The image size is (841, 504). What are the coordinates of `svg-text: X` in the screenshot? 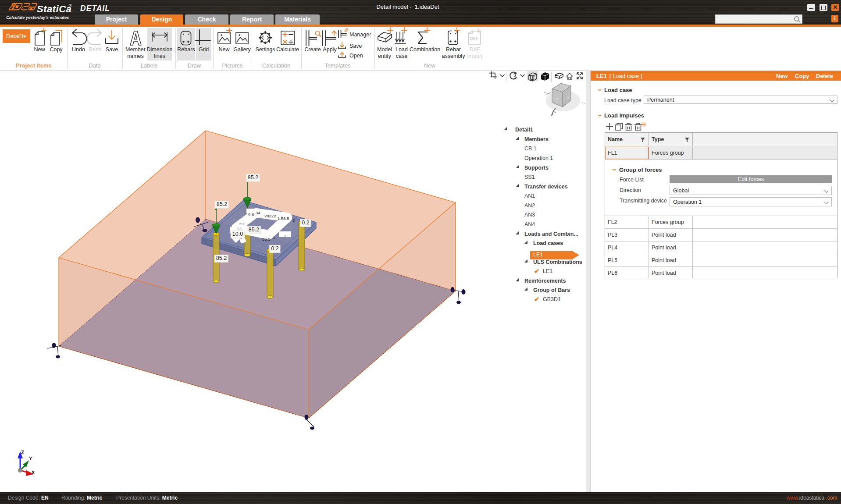 It's located at (33, 472).